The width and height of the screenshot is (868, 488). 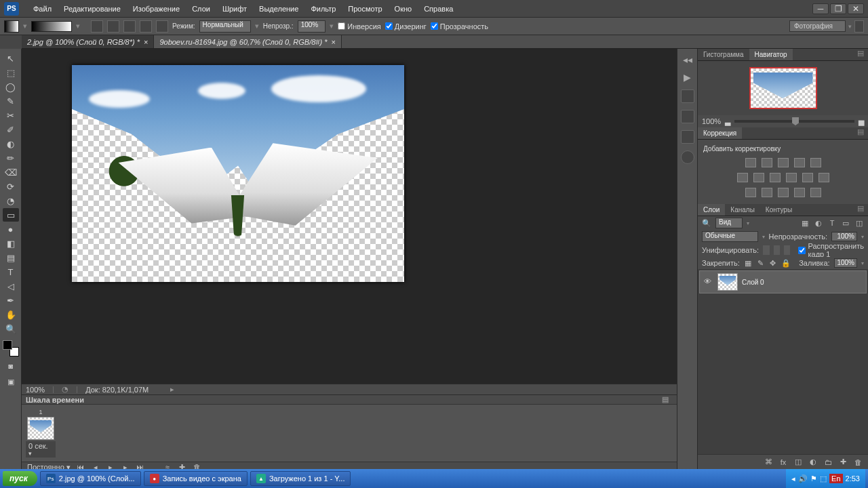 I want to click on unify-style-icon, so click(x=787, y=250).